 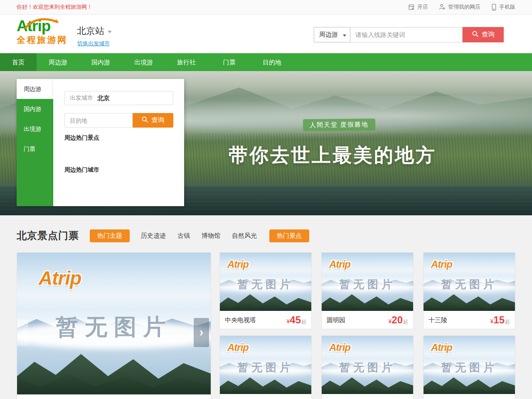 What do you see at coordinates (82, 138) in the screenshot?
I see `hot-spots-heading: 周边热门景点` at bounding box center [82, 138].